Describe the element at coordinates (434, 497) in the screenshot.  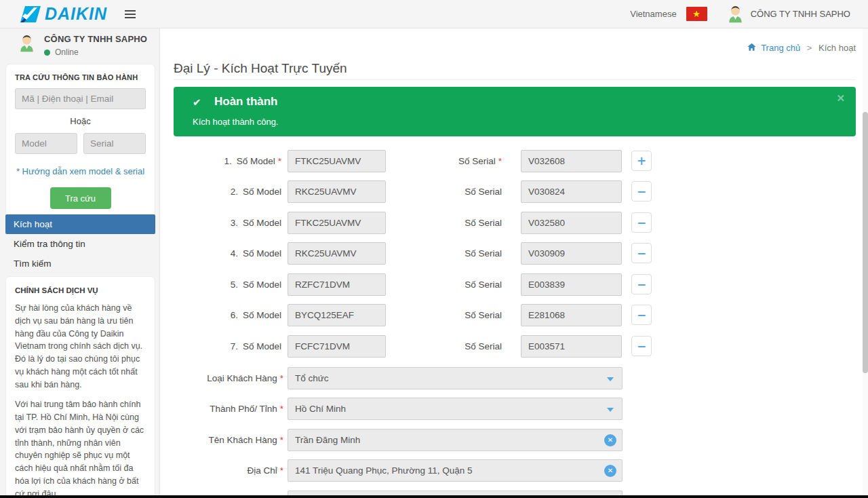
I see `bottom-edge-bar` at that location.